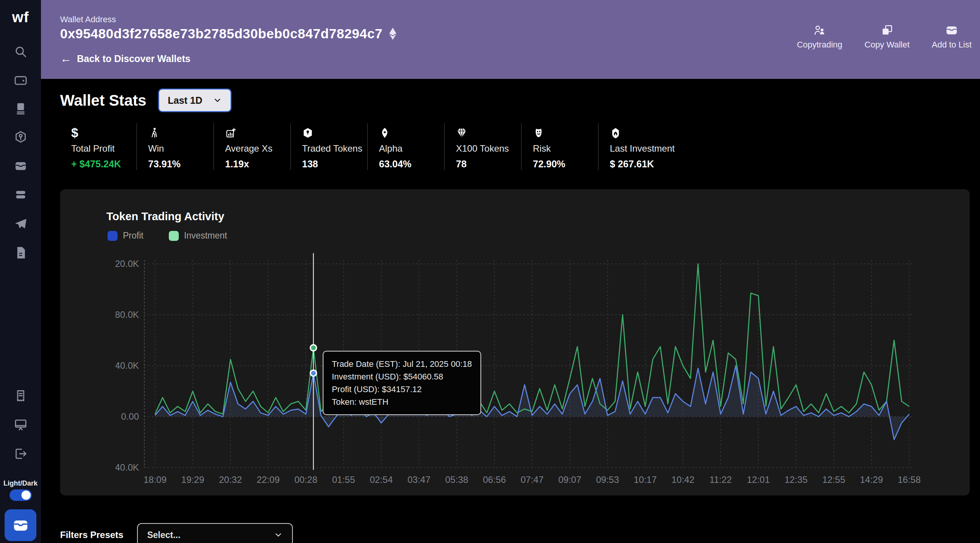 The height and width of the screenshot is (543, 980). I want to click on wallet-icon, so click(21, 80).